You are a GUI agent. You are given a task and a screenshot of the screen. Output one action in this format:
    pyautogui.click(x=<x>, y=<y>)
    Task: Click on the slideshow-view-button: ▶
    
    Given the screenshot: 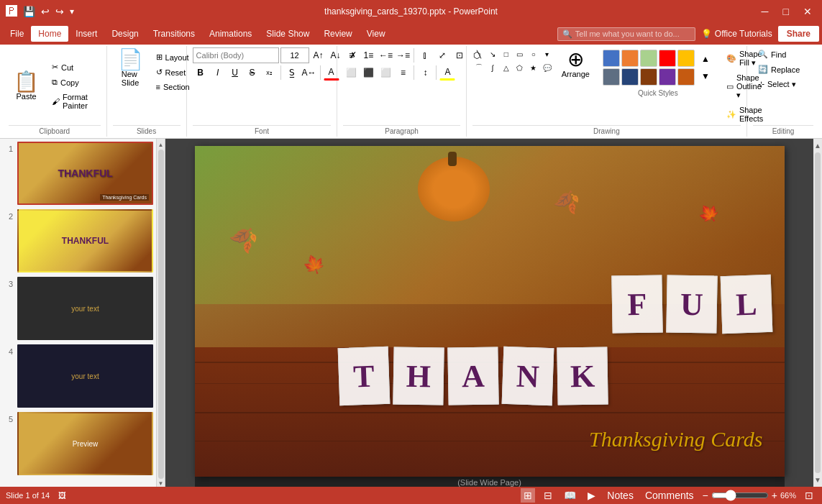 What is the action you would take?
    pyautogui.click(x=591, y=495)
    